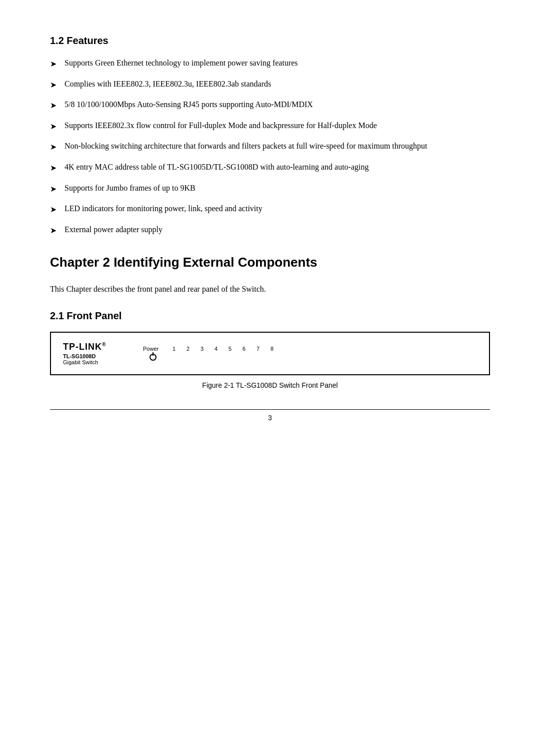 This screenshot has height=756, width=540. I want to click on port-number: 4, so click(216, 349).